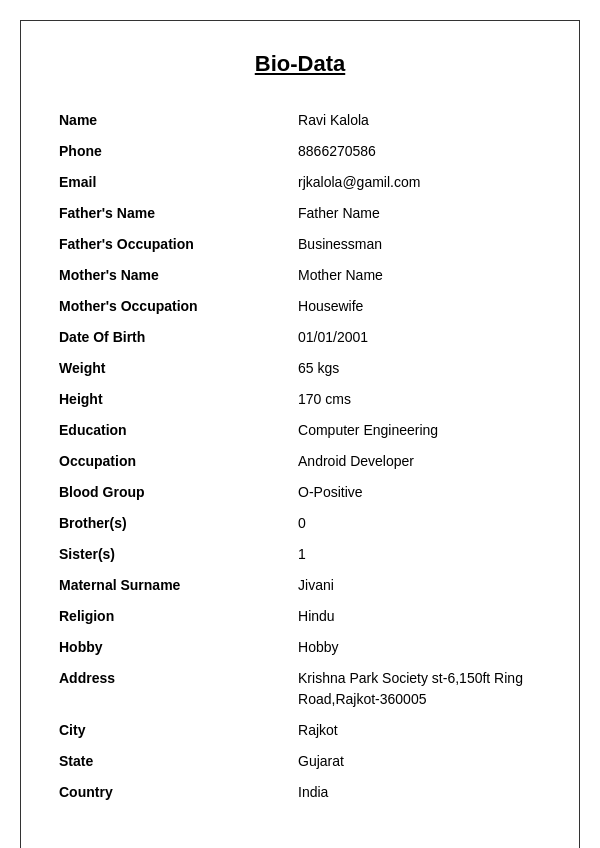 This screenshot has width=600, height=848. What do you see at coordinates (420, 492) in the screenshot?
I see `field-value: O-Positive` at bounding box center [420, 492].